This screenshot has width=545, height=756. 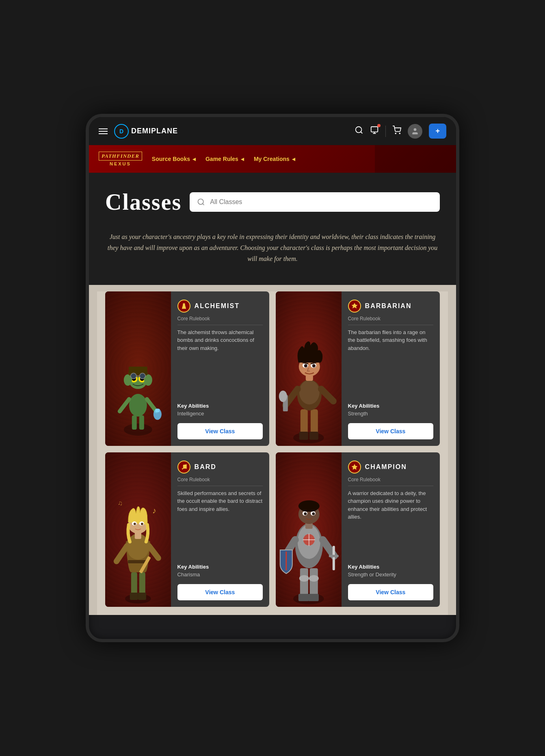 What do you see at coordinates (220, 320) in the screenshot?
I see `alchemist-source: Core Rulebook` at bounding box center [220, 320].